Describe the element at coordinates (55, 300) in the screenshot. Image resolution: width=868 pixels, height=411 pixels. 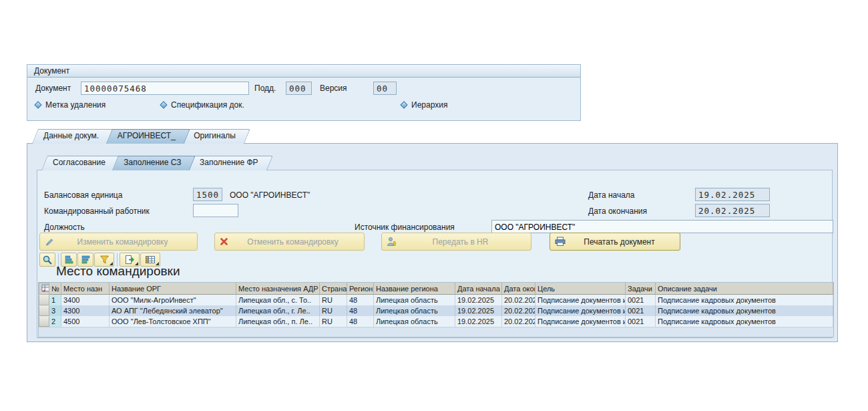
I see `cell-num: 1` at that location.